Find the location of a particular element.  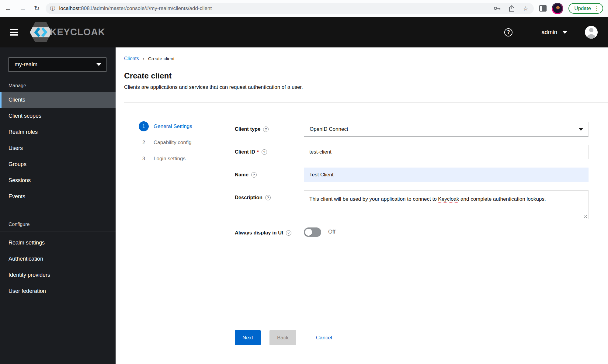

url-host: localhost is located at coordinates (69, 9).